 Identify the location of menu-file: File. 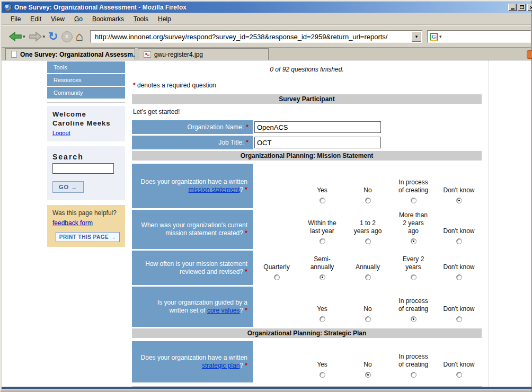
(16, 19).